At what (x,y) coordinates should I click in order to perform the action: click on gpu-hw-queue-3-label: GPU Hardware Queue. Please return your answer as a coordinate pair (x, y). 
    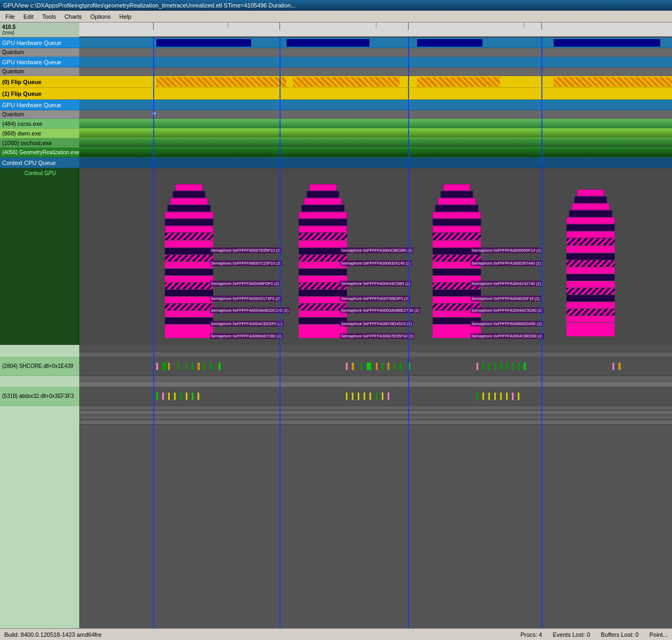
    Looking at the image, I should click on (40, 105).